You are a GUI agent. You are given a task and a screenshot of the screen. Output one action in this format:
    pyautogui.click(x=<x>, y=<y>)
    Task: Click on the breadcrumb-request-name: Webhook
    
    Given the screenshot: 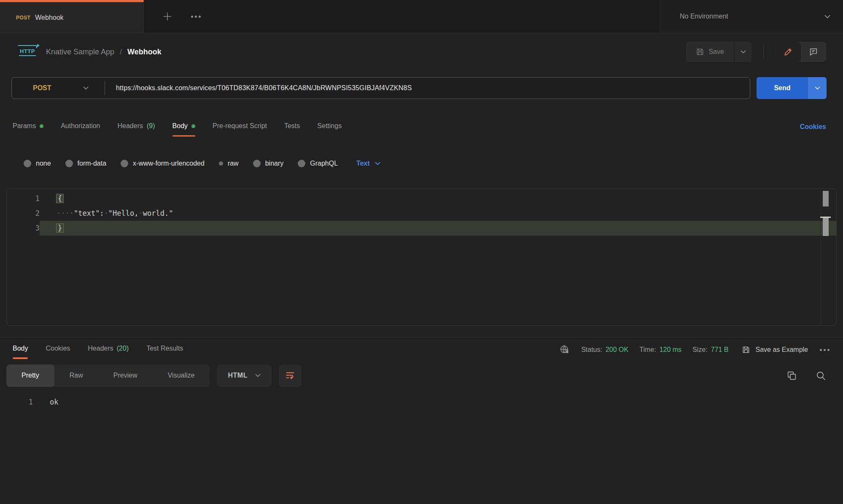 What is the action you would take?
    pyautogui.click(x=144, y=52)
    